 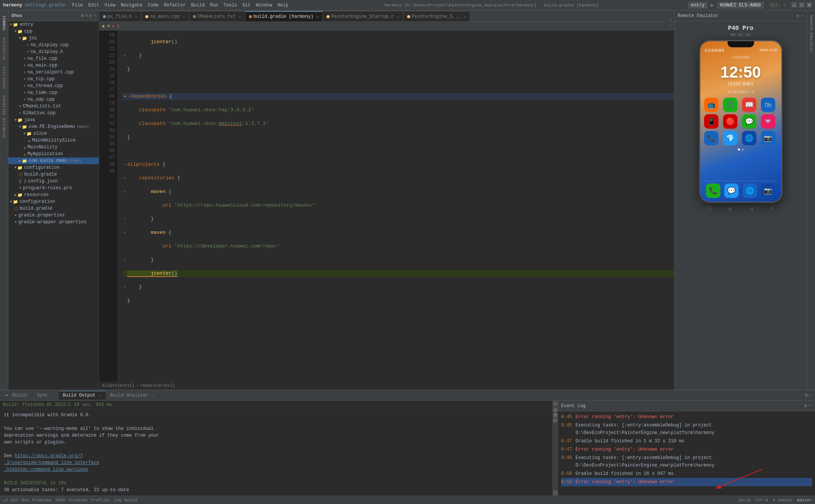 What do you see at coordinates (54, 86) in the screenshot?
I see `tree-item-na-thread-cpp: ▪ na_thread.cpp` at bounding box center [54, 86].